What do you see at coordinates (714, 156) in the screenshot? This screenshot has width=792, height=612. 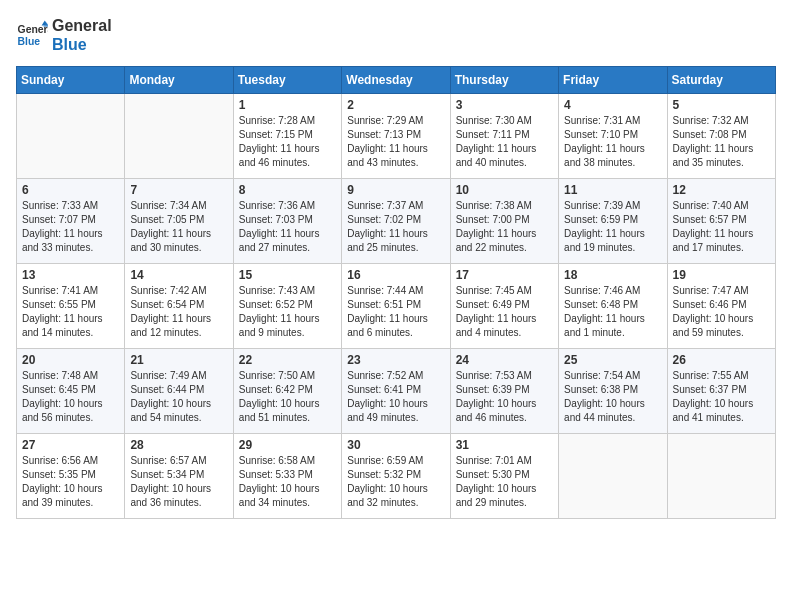 I see `daylight: Daylight: 11 hours and 35 minutes.` at bounding box center [714, 156].